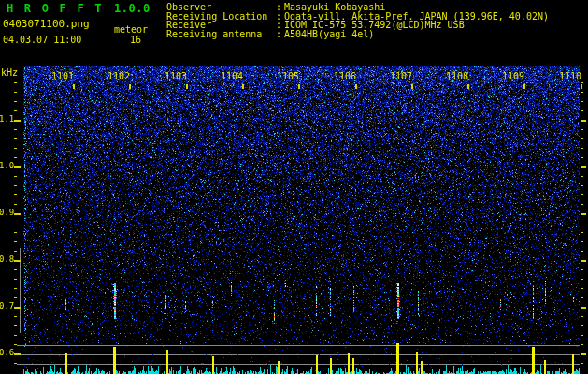 The height and width of the screenshot is (374, 588). I want to click on time-tick-label: 1108, so click(457, 77).